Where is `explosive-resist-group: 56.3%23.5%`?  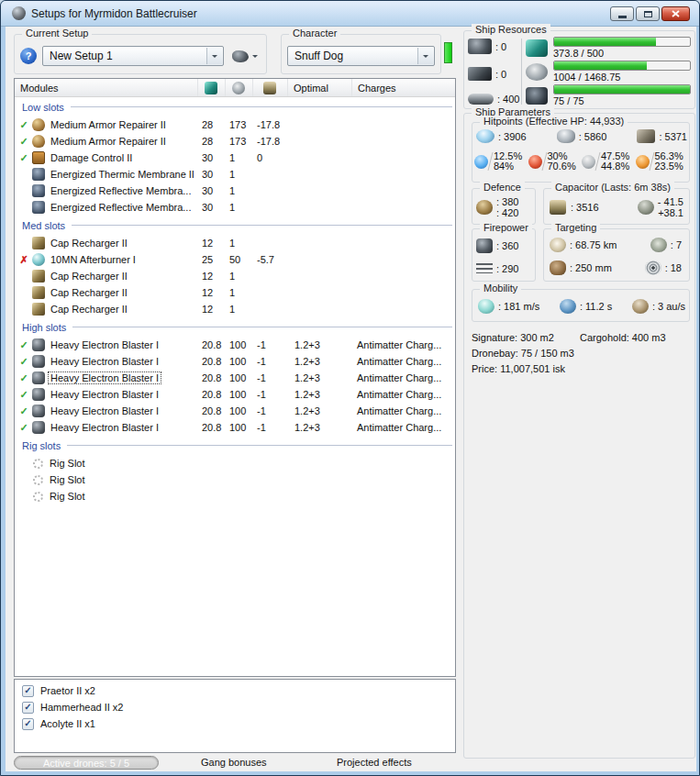 explosive-resist-group: 56.3%23.5% is located at coordinates (662, 161).